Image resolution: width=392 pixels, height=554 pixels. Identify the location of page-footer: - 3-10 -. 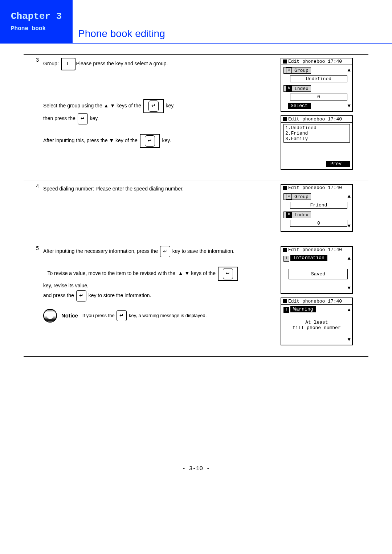
(196, 469).